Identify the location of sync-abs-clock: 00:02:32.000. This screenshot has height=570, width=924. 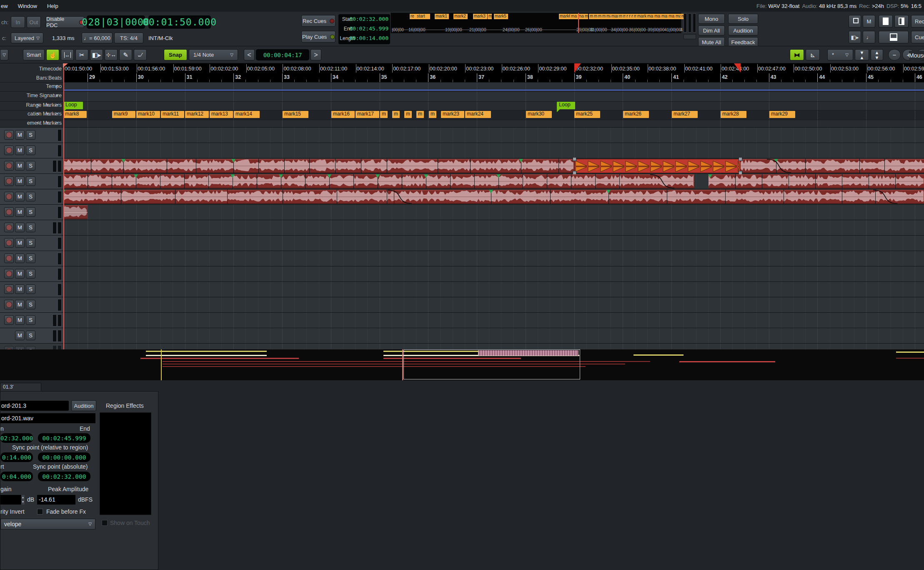
(64, 476).